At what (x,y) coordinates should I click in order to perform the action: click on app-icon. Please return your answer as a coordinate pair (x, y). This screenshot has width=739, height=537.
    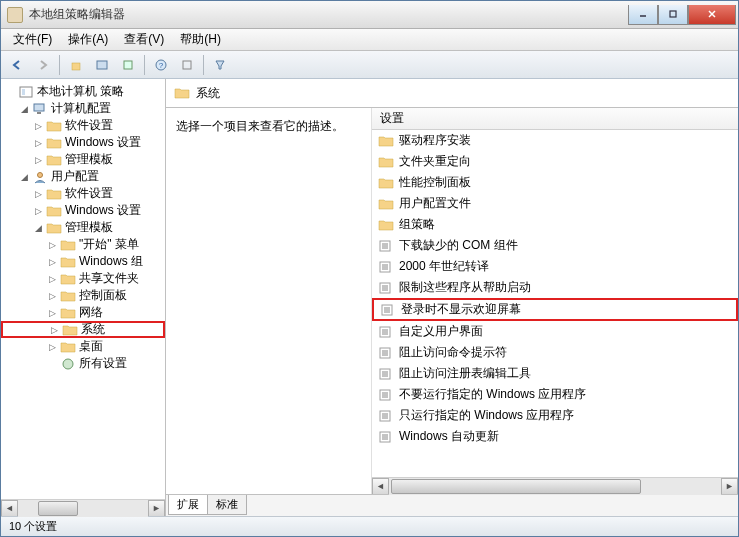
    Looking at the image, I should click on (15, 15).